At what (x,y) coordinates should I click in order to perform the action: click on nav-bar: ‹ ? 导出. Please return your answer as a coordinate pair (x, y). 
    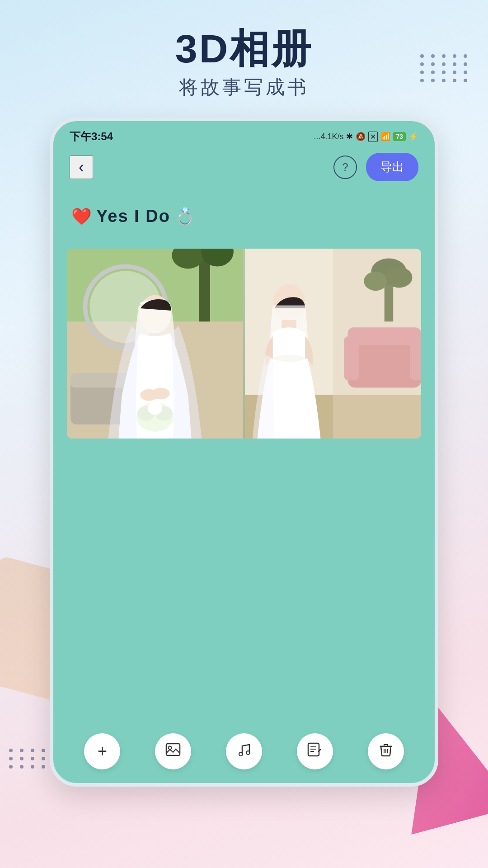
    Looking at the image, I should click on (244, 168).